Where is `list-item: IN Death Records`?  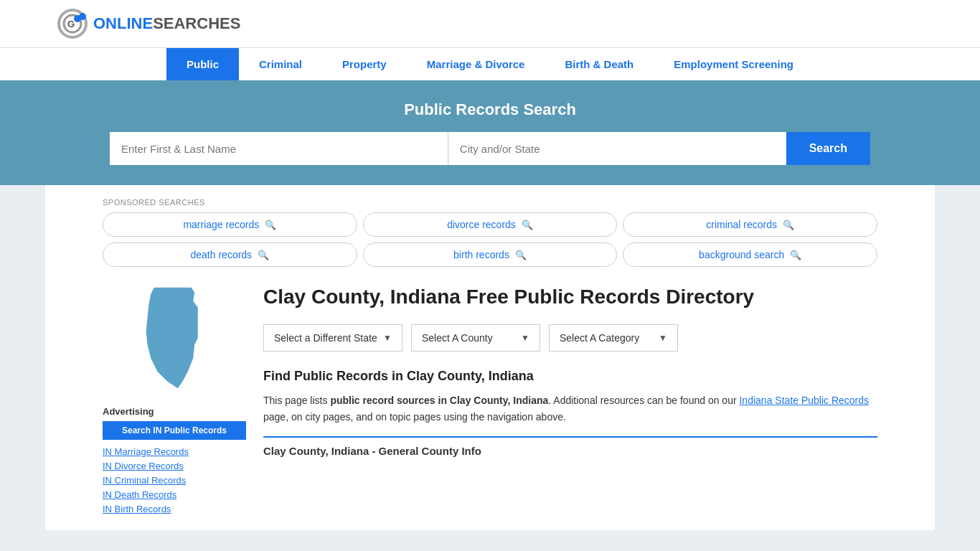 list-item: IN Death Records is located at coordinates (174, 494).